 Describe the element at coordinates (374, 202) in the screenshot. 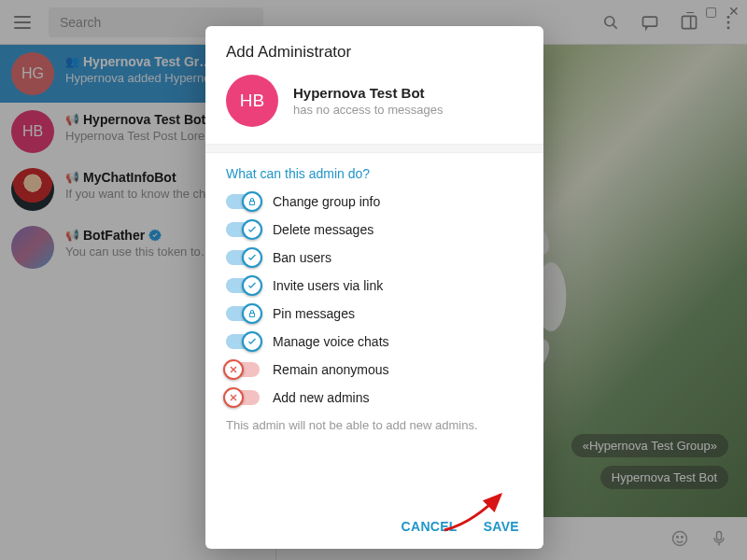

I see `permission-row: Change group info` at that location.